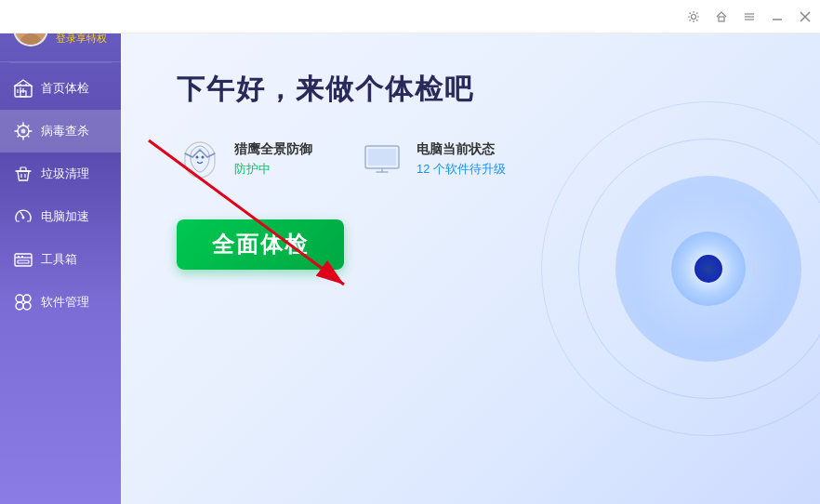 The height and width of the screenshot is (504, 820). I want to click on antivirus-subtitle: 防护中, so click(273, 169).